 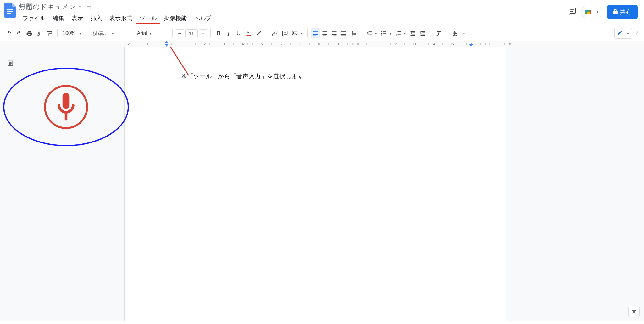 I want to click on comments-icon, so click(x=572, y=12).